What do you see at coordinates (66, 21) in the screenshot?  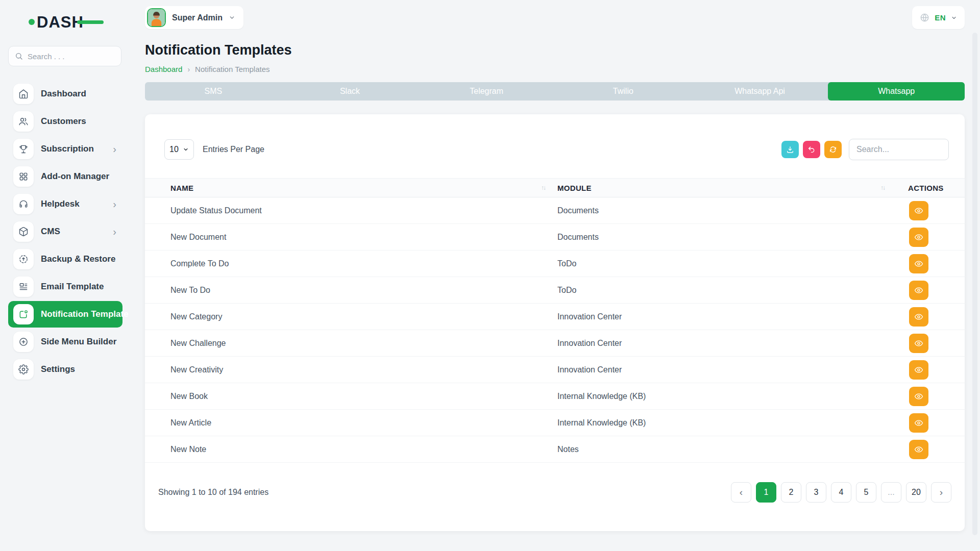 I see `dash-logo-icon: DASH` at bounding box center [66, 21].